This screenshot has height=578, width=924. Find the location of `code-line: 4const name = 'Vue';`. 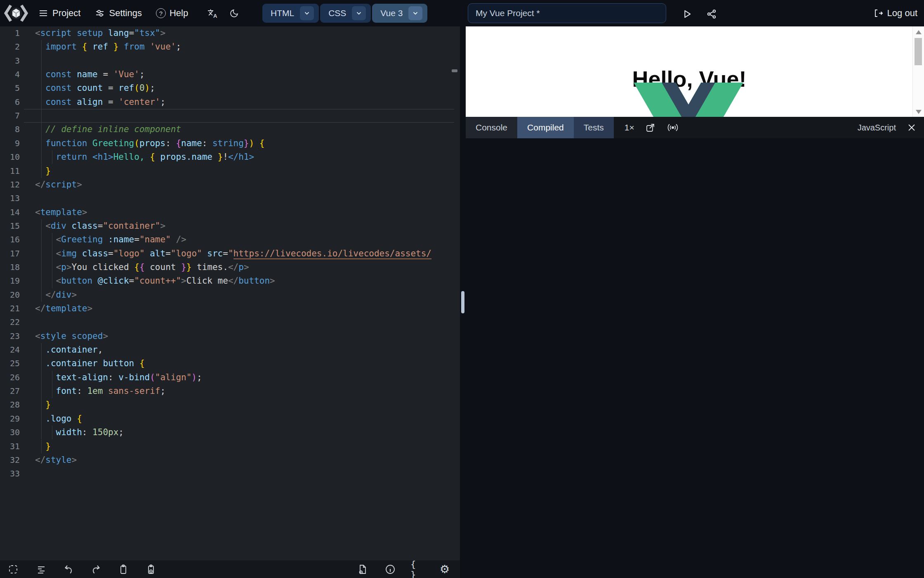

code-line: 4const name = 'Vue'; is located at coordinates (230, 74).